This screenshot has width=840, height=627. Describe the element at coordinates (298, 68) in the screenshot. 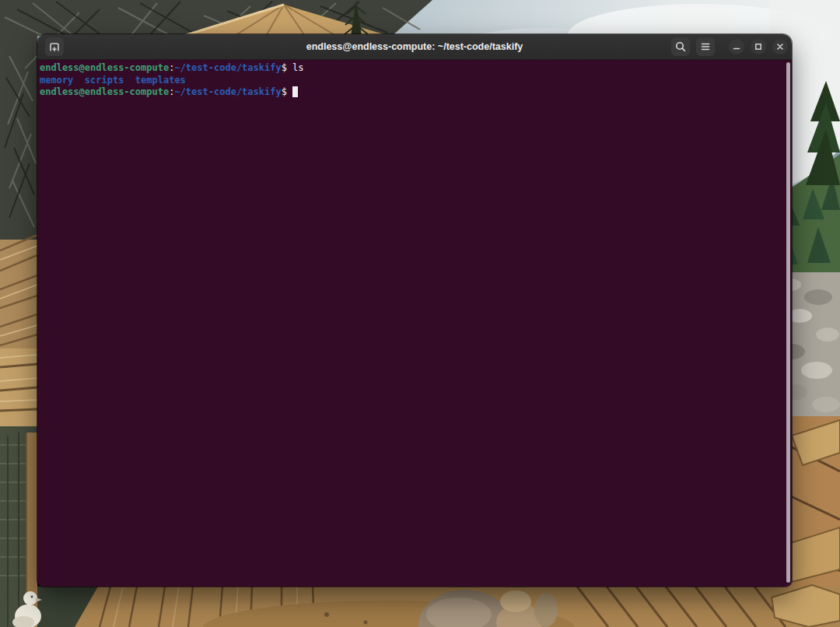

I see `typed-command: ls` at that location.